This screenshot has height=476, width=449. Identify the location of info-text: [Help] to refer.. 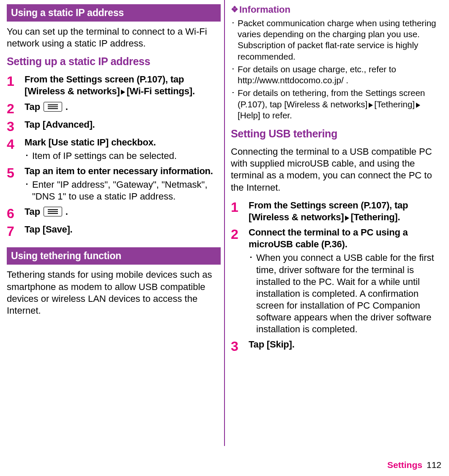
(265, 115).